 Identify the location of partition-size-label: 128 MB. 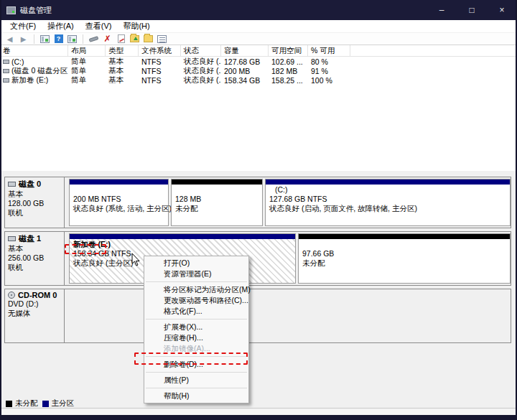
(218, 200).